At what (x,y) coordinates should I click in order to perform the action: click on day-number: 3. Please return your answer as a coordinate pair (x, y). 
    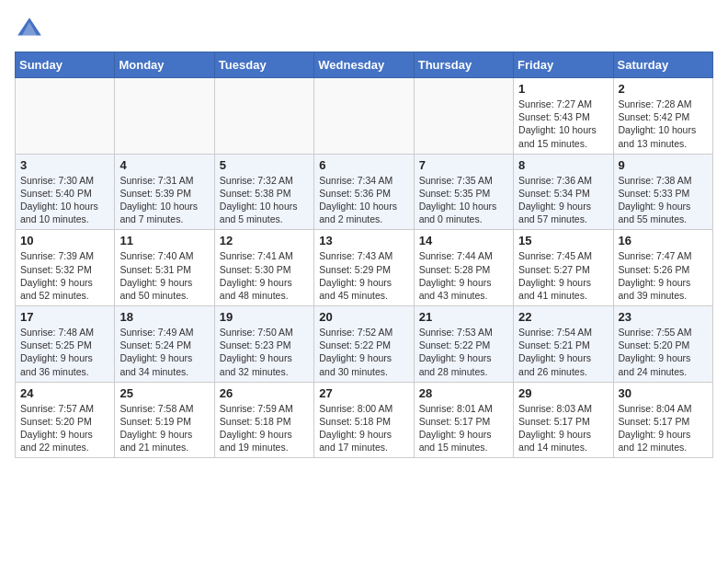
    Looking at the image, I should click on (64, 166).